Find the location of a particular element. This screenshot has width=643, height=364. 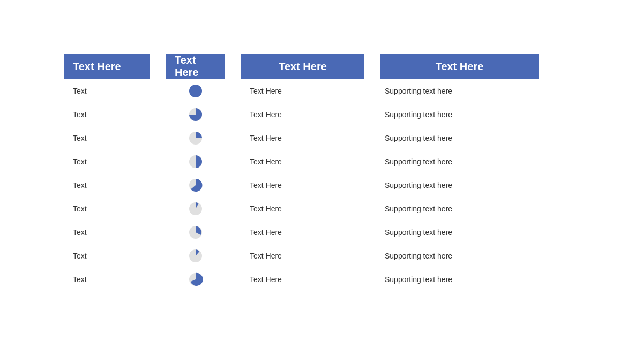

col3-header: Text Here is located at coordinates (303, 66).